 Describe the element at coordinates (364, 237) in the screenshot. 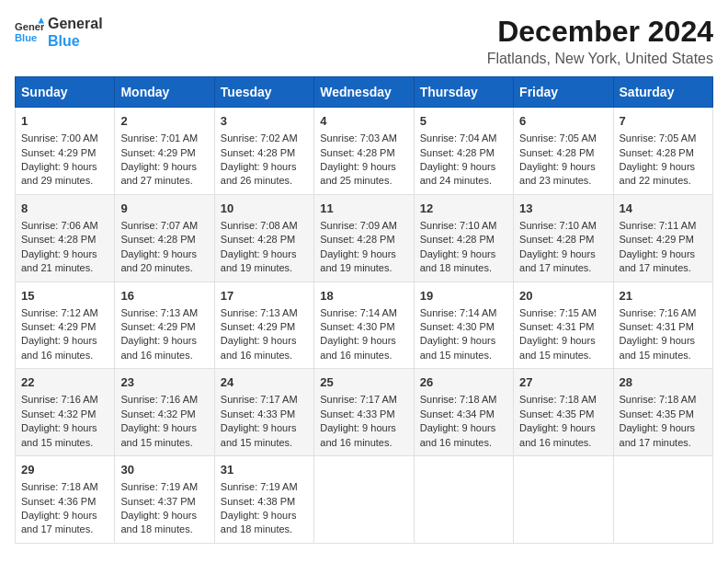

I see `week-row-2: 8 Sunrise: 7:06 AM Sunset: 4:28 PM Dayli…` at that location.